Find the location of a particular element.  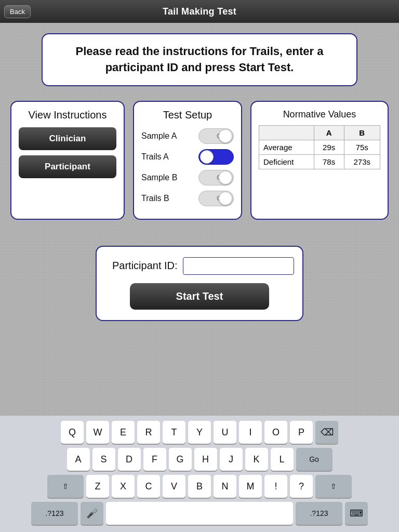

trails-a-row: Trails A ON is located at coordinates (188, 157).